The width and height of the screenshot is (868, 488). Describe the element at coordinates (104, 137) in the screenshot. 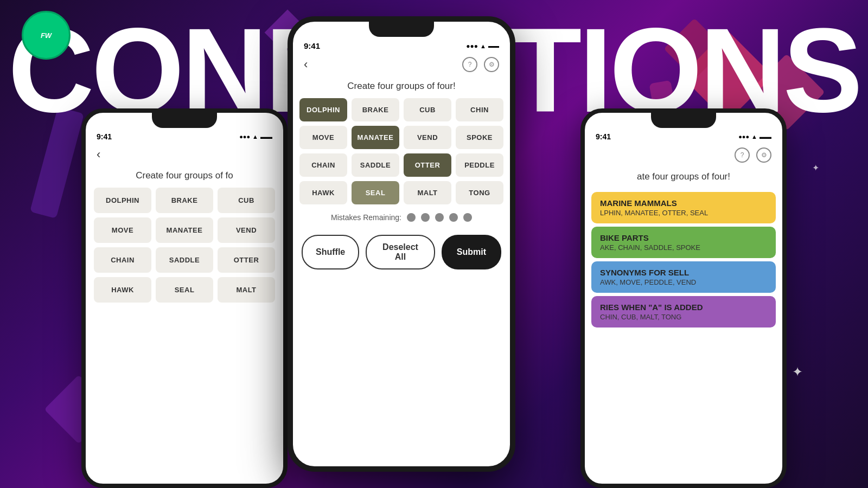

I see `status-time-left: 9:41` at that location.